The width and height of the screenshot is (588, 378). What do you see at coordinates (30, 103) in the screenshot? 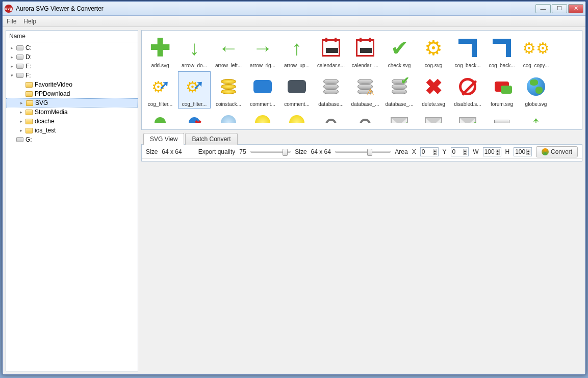
I see `folder-icon` at bounding box center [30, 103].